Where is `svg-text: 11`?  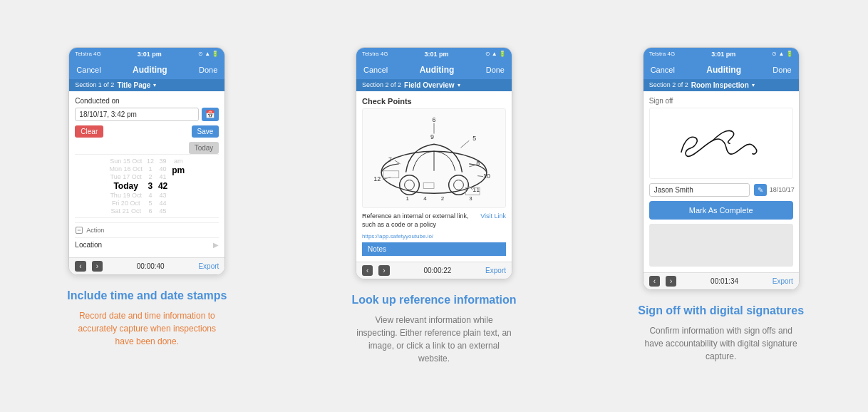 svg-text: 11 is located at coordinates (476, 190).